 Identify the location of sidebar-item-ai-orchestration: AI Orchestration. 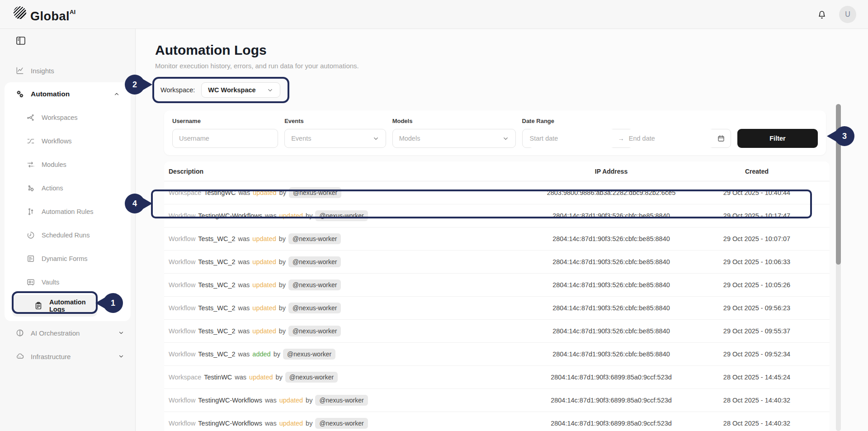
(68, 333).